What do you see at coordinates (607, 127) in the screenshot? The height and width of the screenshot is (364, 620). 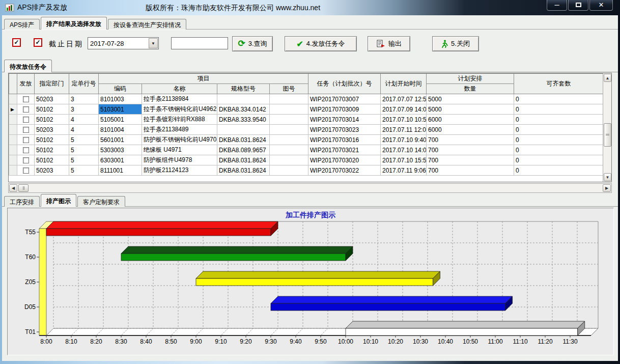 I see `vertical-scrollbar: ▲ ▼` at bounding box center [607, 127].